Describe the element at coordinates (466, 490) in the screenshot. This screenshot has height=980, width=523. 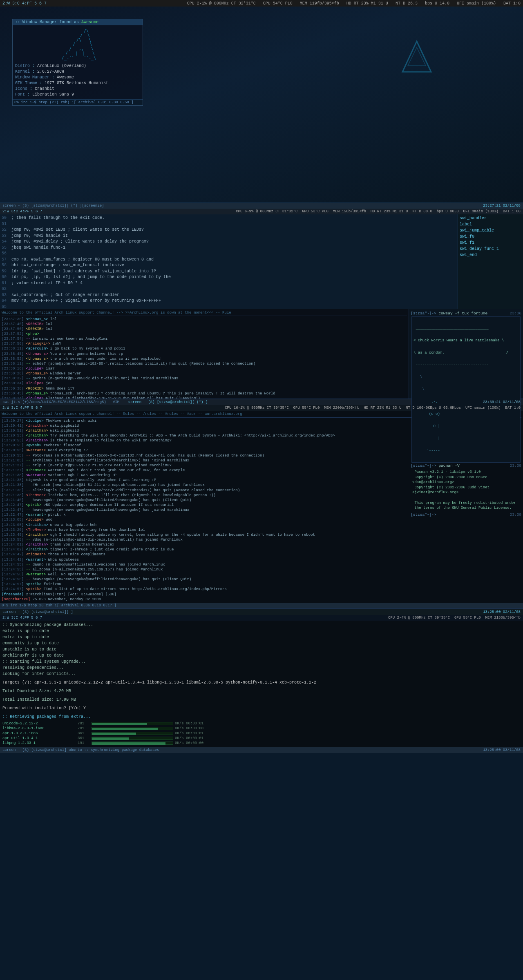
I see `pacman-output: Pacman v3.2.1 - libalpm v3.1.0 Copyright…` at that location.